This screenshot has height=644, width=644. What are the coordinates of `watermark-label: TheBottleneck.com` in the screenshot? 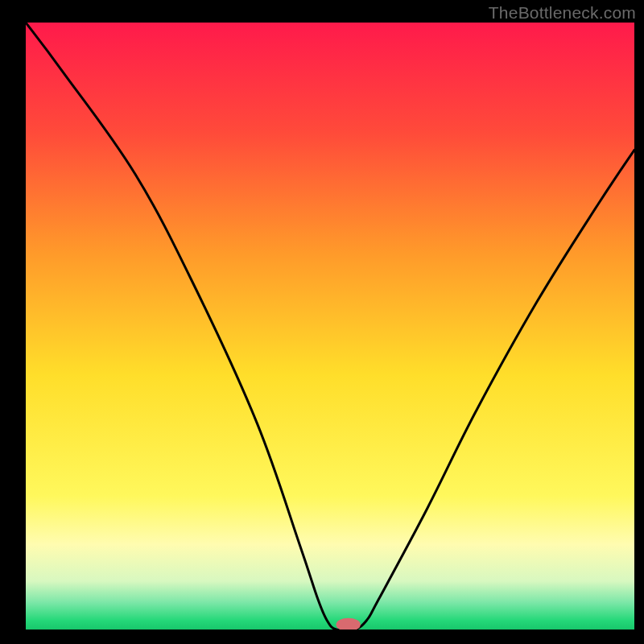 It's located at (562, 13).